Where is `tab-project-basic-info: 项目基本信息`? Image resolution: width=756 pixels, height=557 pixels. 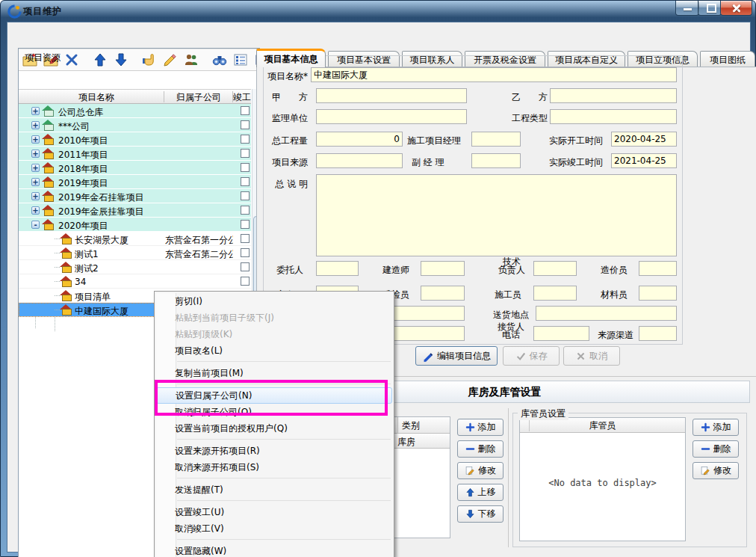
tab-project-basic-info: 项目基本信息 is located at coordinates (291, 58).